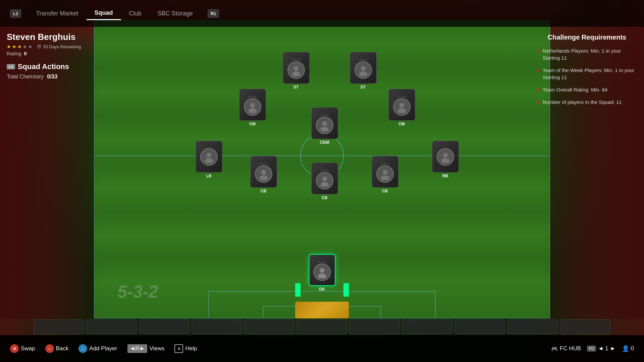  Describe the element at coordinates (402, 105) in the screenshot. I see `card-body-cm-right: ★★★` at that location.